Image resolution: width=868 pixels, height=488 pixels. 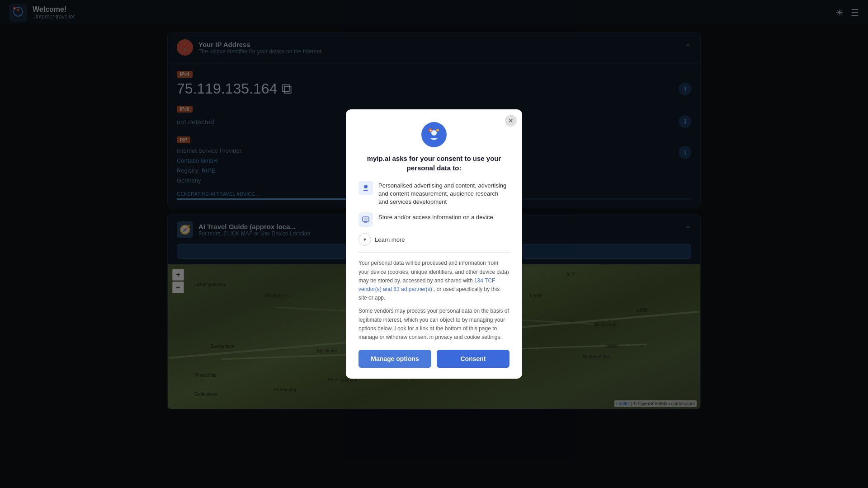 I want to click on modal-body-text-1: Your personal data will be processed and…, so click(x=434, y=281).